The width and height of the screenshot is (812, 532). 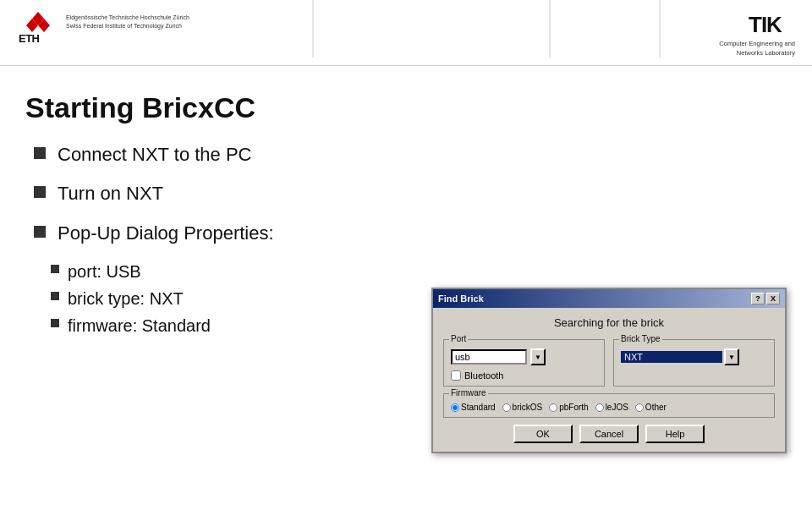 What do you see at coordinates (773, 299) in the screenshot?
I see `dialog-close-button: X` at bounding box center [773, 299].